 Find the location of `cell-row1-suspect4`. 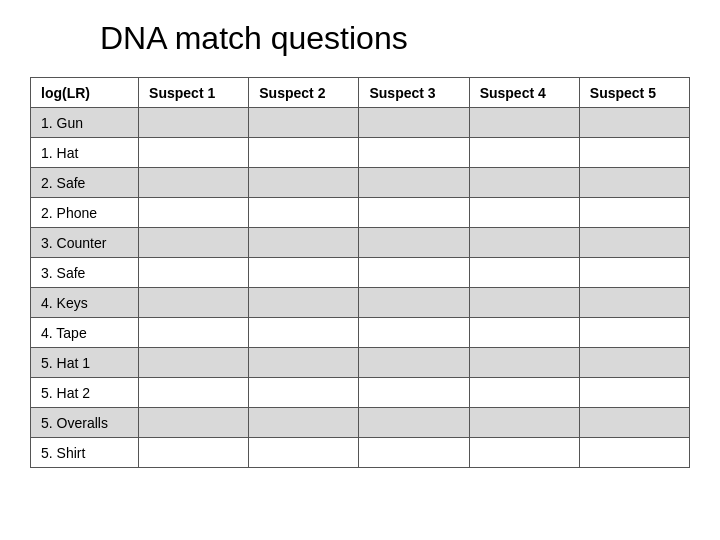

cell-row1-suspect4 is located at coordinates (524, 153).